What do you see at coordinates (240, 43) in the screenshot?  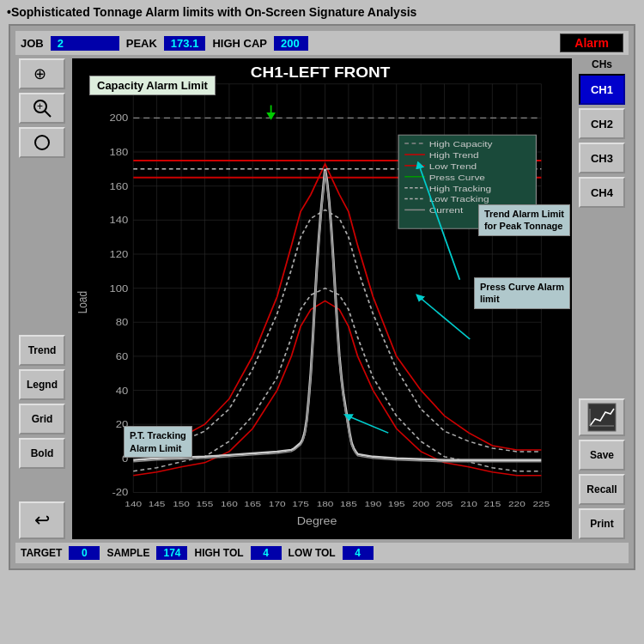 I see `highcap-label: HIGH CAP` at bounding box center [240, 43].